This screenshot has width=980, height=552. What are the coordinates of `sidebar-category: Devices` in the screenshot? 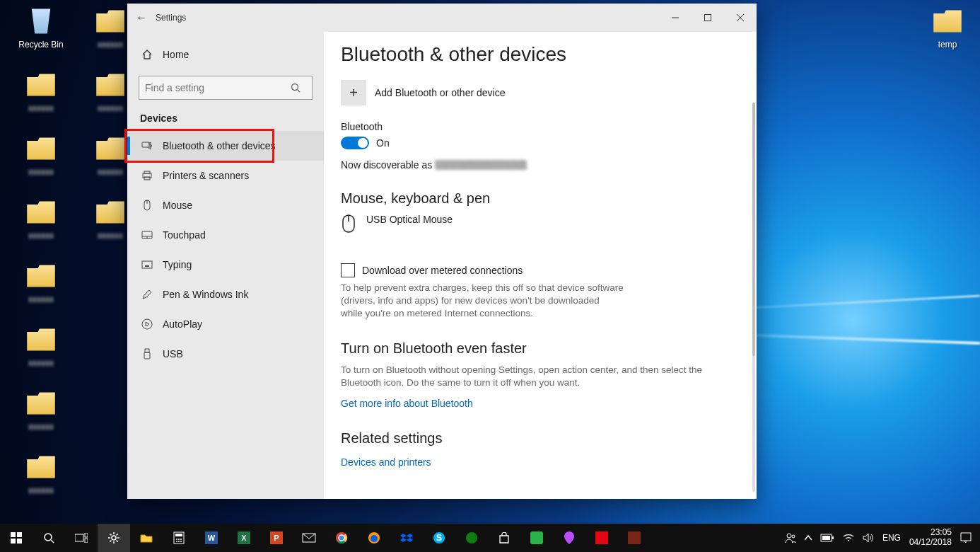 It's located at (226, 120).